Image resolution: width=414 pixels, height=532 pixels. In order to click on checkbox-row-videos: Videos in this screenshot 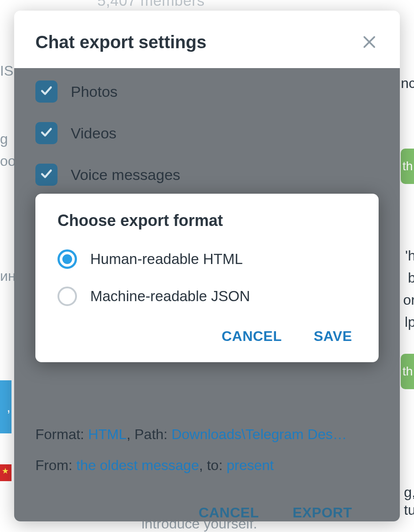, I will do `click(207, 133)`.